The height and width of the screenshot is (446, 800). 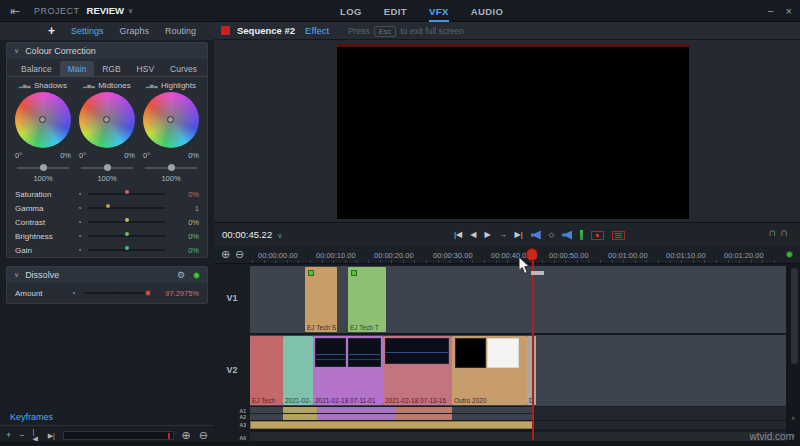 I want to click on playhead-line, so click(x=533, y=344).